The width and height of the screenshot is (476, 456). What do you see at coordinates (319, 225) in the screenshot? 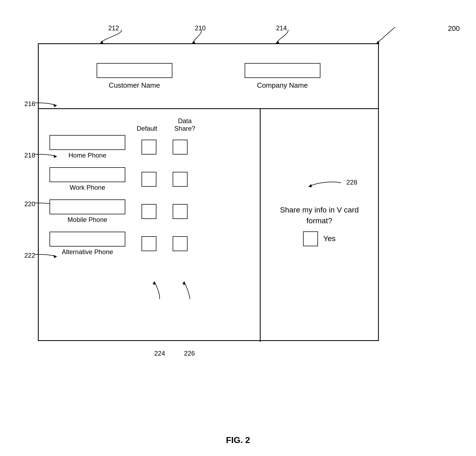
I see `right-col: Share my info in V card format? Yes` at bounding box center [319, 225].